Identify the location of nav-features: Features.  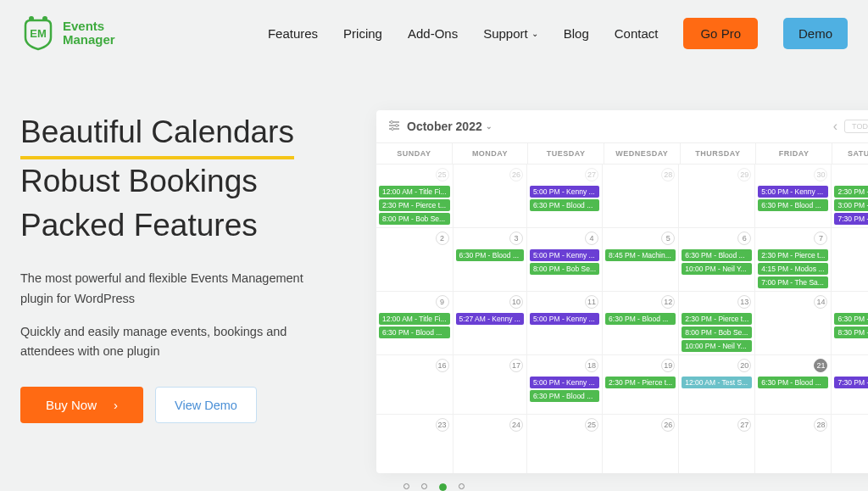
(293, 34).